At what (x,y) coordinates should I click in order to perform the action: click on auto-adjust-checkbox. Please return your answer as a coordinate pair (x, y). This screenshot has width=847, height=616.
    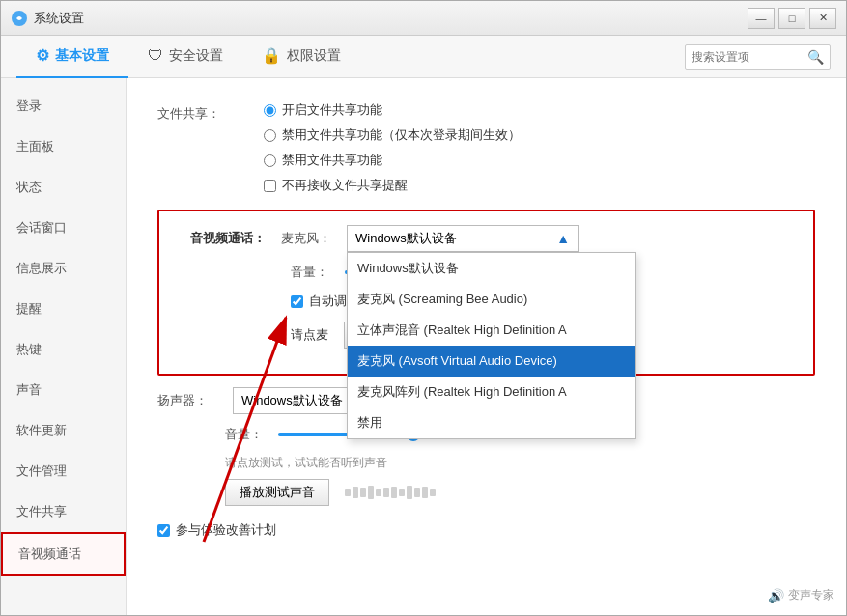
    Looking at the image, I should click on (297, 301).